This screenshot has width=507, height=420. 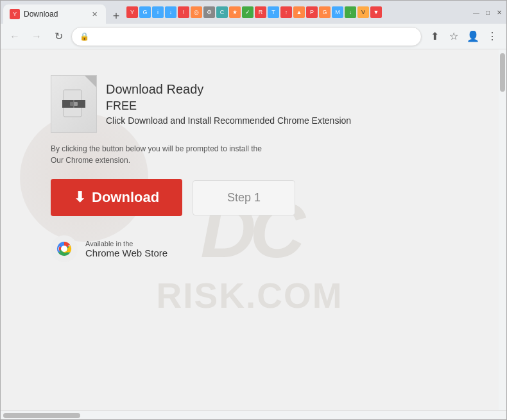 I want to click on watermark-site: RISK.COM, so click(x=250, y=296).